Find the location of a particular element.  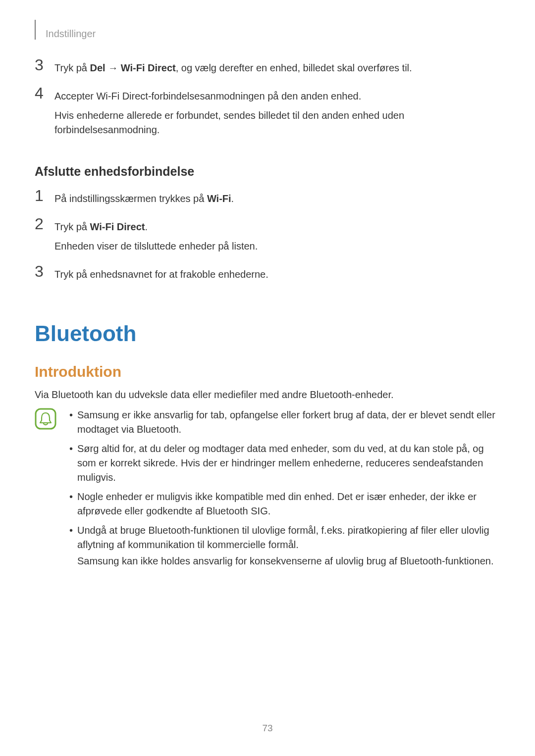

heading-introduction: Introduktion is located at coordinates (268, 372).